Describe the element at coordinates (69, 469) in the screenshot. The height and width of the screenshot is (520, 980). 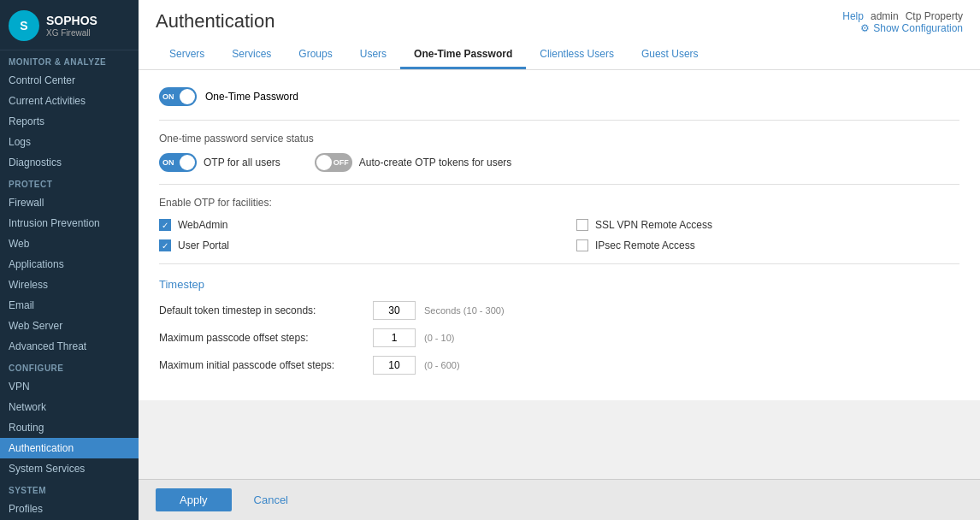
I see `sidebar-item-system-services: System Services` at that location.